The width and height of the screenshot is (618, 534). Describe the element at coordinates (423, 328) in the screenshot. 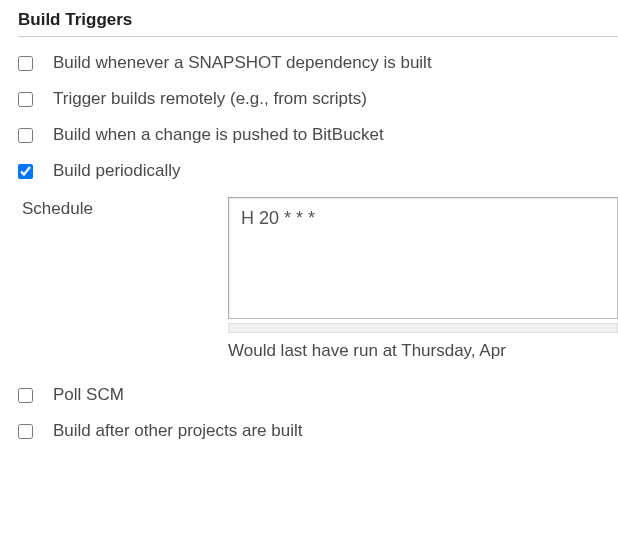

I see `schedule-scrollbar` at that location.